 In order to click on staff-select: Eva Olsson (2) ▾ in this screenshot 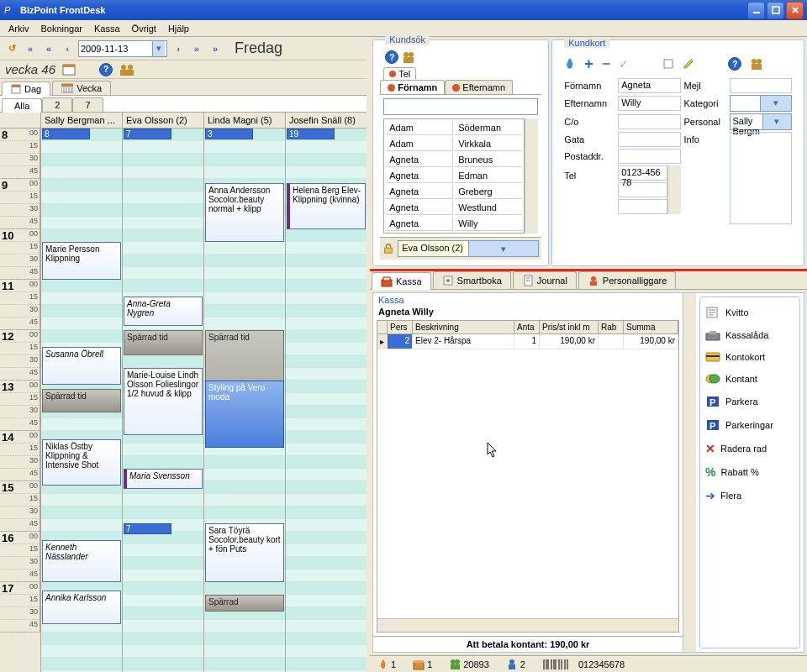, I will do `click(468, 249)`.